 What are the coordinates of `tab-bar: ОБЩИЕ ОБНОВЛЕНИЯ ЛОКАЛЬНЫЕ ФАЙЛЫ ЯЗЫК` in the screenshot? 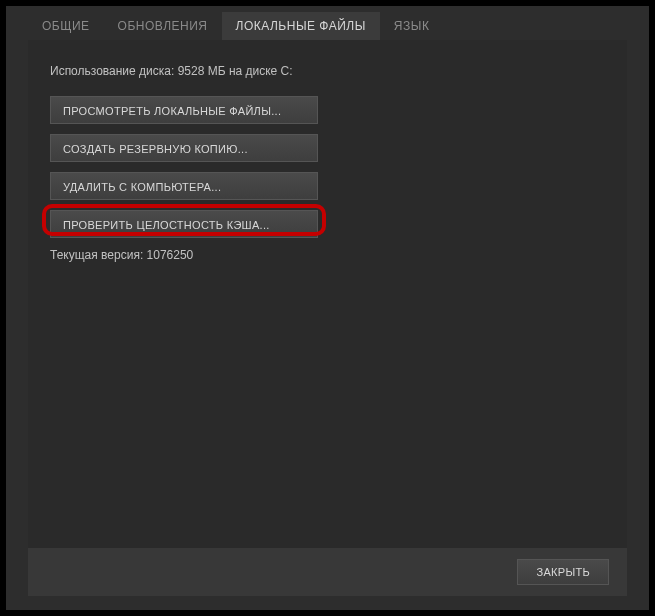 It's located at (328, 23).